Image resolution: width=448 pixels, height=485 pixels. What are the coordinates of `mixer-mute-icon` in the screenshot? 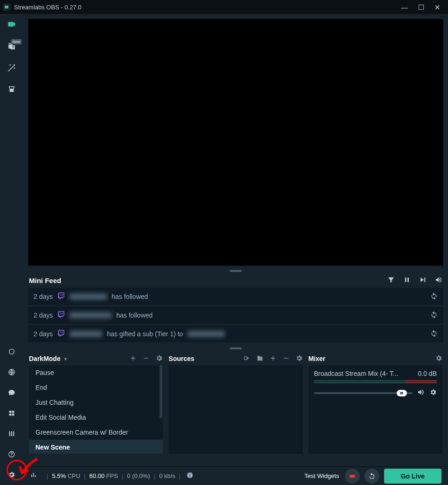 It's located at (421, 393).